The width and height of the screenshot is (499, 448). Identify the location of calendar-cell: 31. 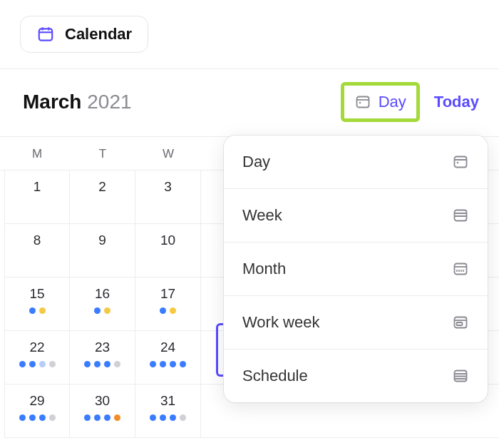
(168, 411).